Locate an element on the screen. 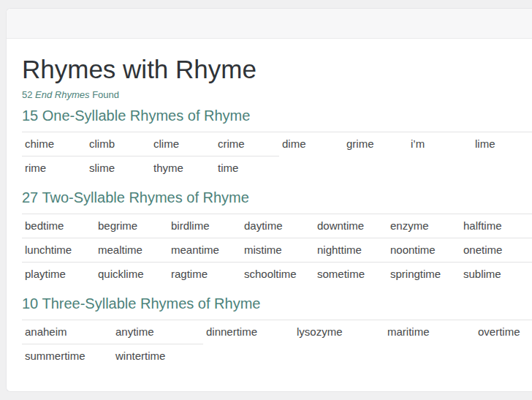 The height and width of the screenshot is (400, 532). rhyme-word: rime is located at coordinates (54, 168).